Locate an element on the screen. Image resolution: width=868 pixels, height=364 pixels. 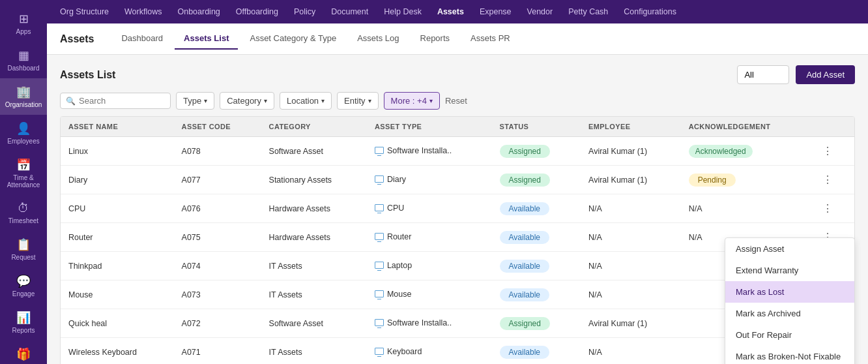
sidebar-item-apps: ⊞ Apps is located at coordinates (23, 23).